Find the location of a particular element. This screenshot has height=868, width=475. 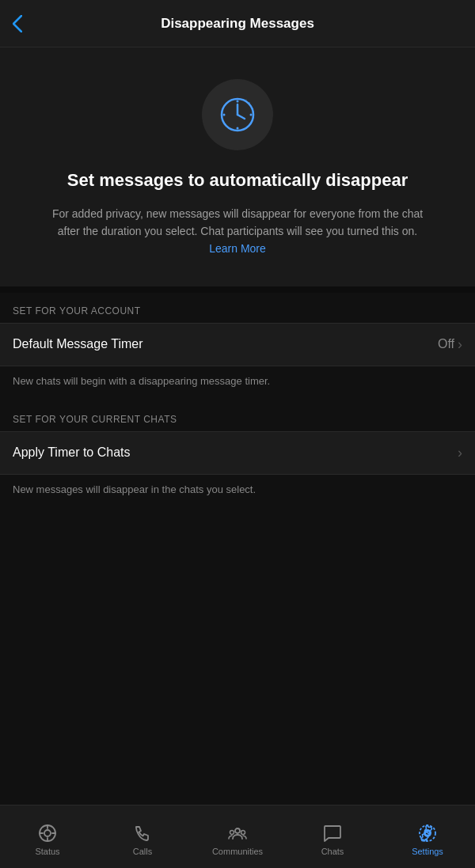

current-chats-section-label: SET FOR YOUR CURRENT CHATS is located at coordinates (238, 416).